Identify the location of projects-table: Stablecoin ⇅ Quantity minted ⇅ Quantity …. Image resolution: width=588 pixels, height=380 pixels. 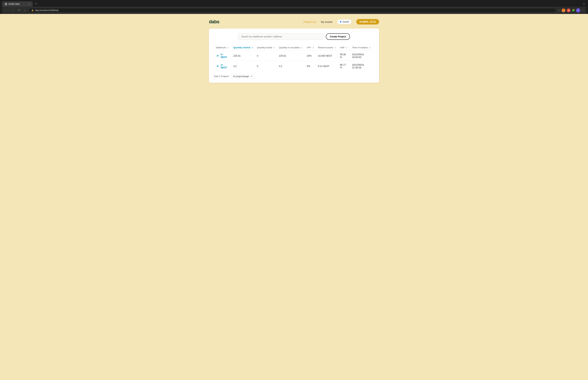
(294, 58).